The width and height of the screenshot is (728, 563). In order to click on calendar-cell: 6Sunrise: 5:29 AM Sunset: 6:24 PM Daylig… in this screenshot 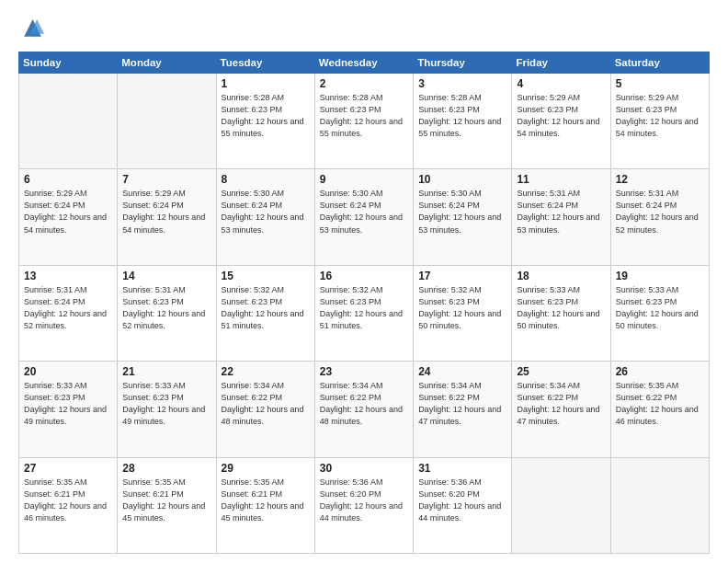, I will do `click(68, 217)`.